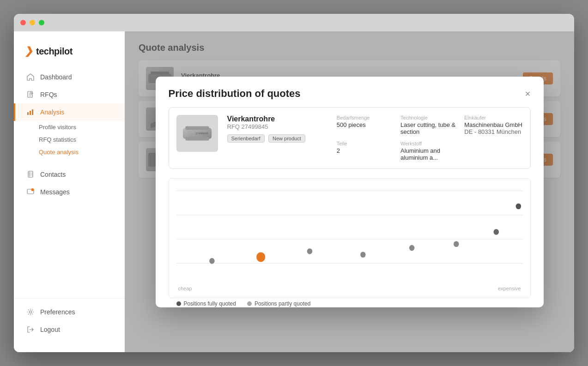 This screenshot has width=588, height=366. I want to click on logout-icon, so click(30, 330).